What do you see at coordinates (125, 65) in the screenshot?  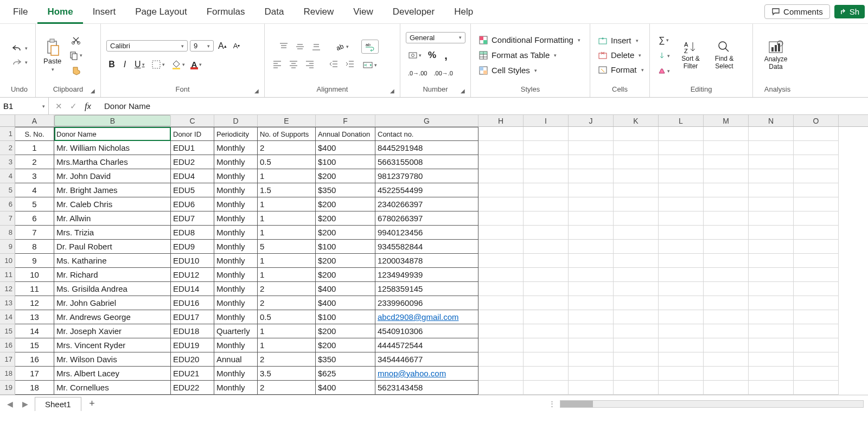 I see `italic-button: I` at bounding box center [125, 65].